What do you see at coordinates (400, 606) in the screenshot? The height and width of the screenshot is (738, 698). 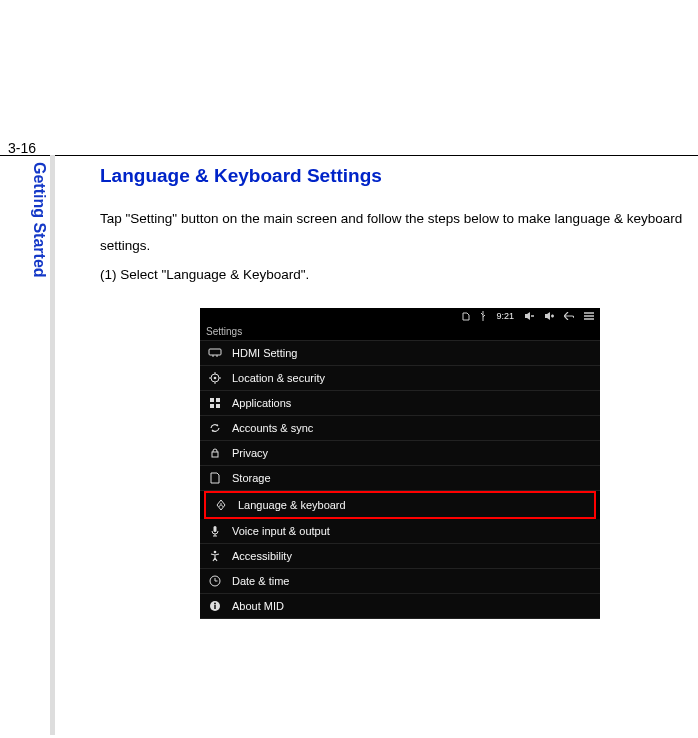 I see `settings-item-about: About MID` at bounding box center [400, 606].